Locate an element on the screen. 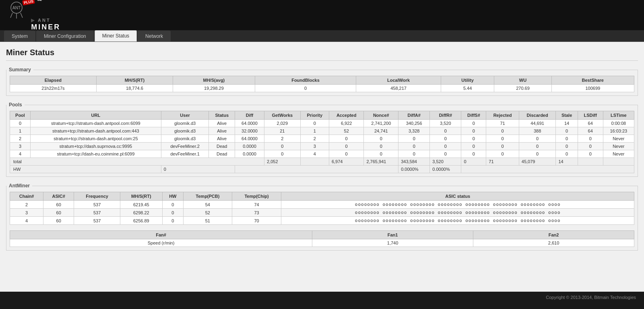 This screenshot has width=644, height=309. summary-mhsrt: 18,774.6 is located at coordinates (134, 89).